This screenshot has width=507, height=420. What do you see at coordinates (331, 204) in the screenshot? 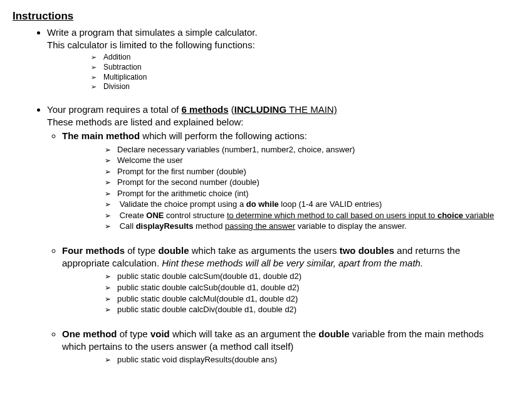
I see `i6-post: loop (1-4 are VALID entries)` at bounding box center [331, 204].